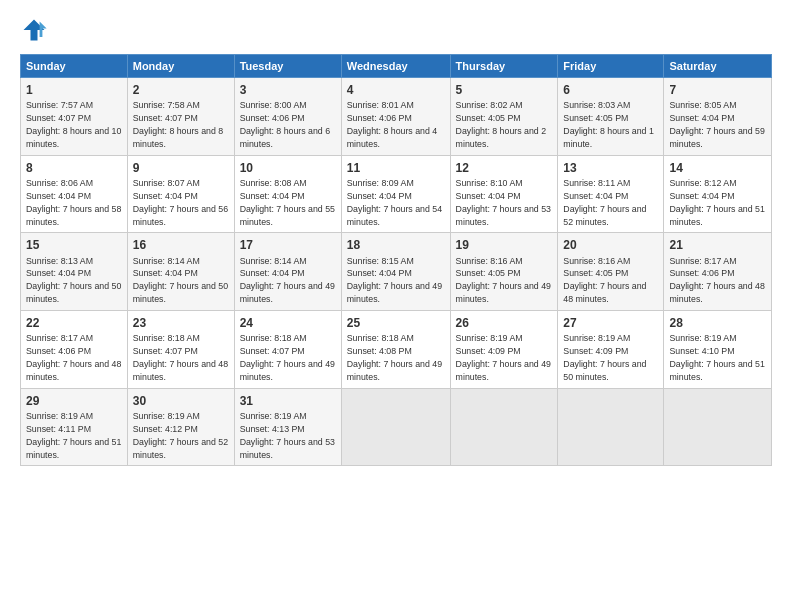 The width and height of the screenshot is (792, 612). I want to click on day-info: Sunrise: 8:05 AMSunset: 4:04 PMDaylight:…, so click(716, 124).